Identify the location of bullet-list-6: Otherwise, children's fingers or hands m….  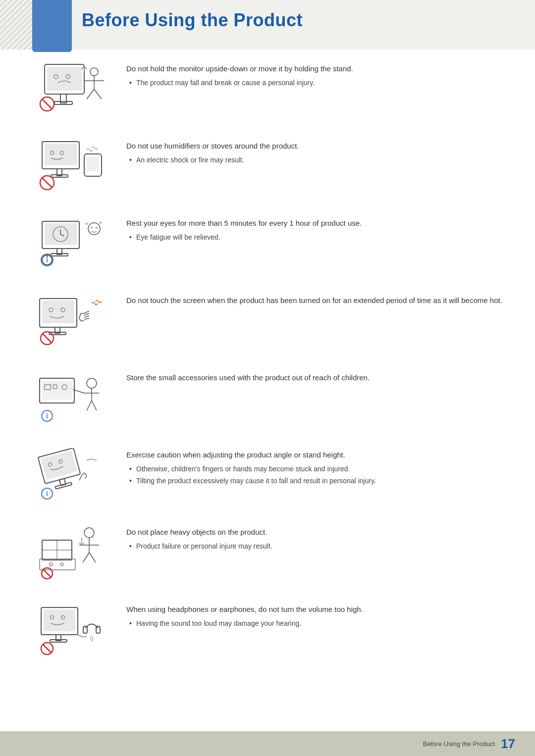
(315, 475).